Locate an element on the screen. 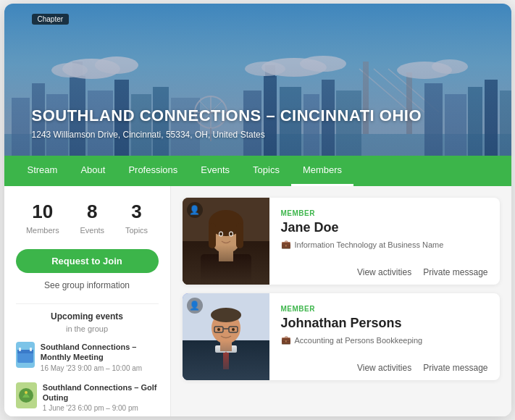  members-label: Members is located at coordinates (43, 230).